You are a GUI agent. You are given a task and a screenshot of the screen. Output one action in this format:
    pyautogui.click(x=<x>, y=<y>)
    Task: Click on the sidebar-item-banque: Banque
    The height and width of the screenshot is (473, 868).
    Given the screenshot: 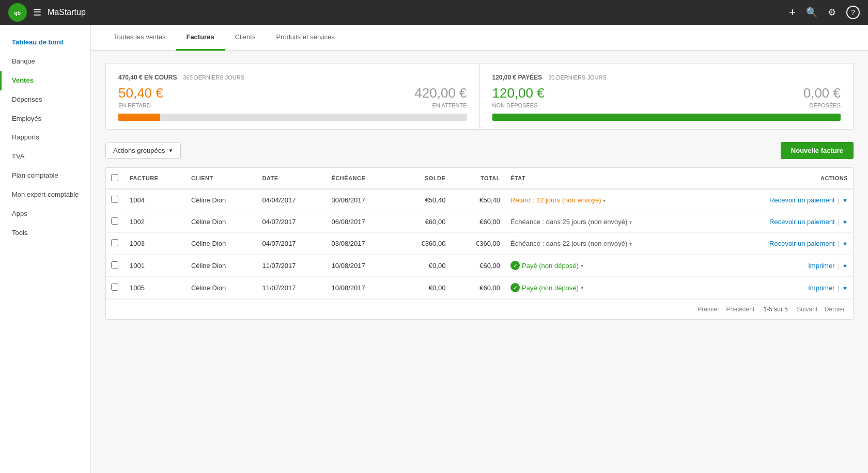 What is the action you would take?
    pyautogui.click(x=45, y=62)
    